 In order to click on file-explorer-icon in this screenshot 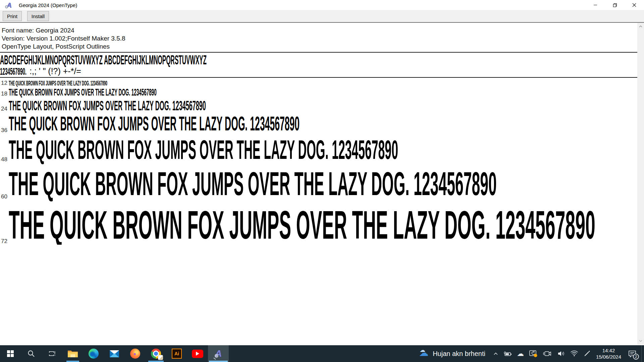, I will do `click(73, 354)`.